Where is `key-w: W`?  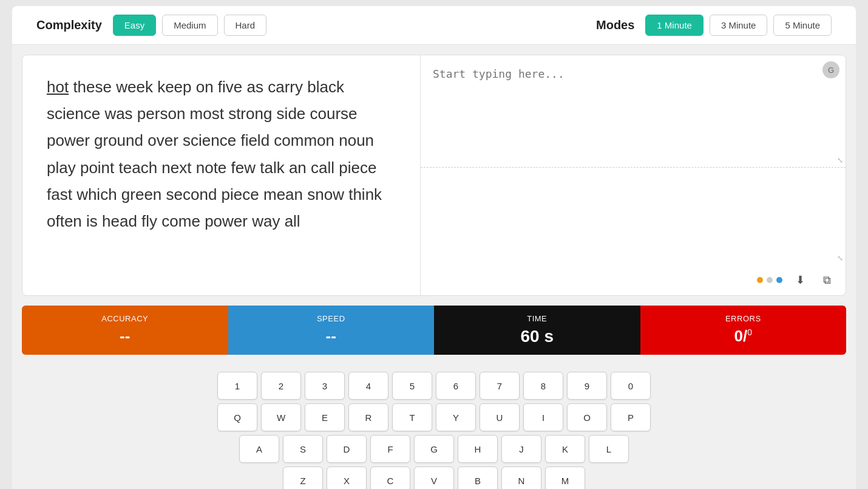
key-w: W is located at coordinates (281, 417).